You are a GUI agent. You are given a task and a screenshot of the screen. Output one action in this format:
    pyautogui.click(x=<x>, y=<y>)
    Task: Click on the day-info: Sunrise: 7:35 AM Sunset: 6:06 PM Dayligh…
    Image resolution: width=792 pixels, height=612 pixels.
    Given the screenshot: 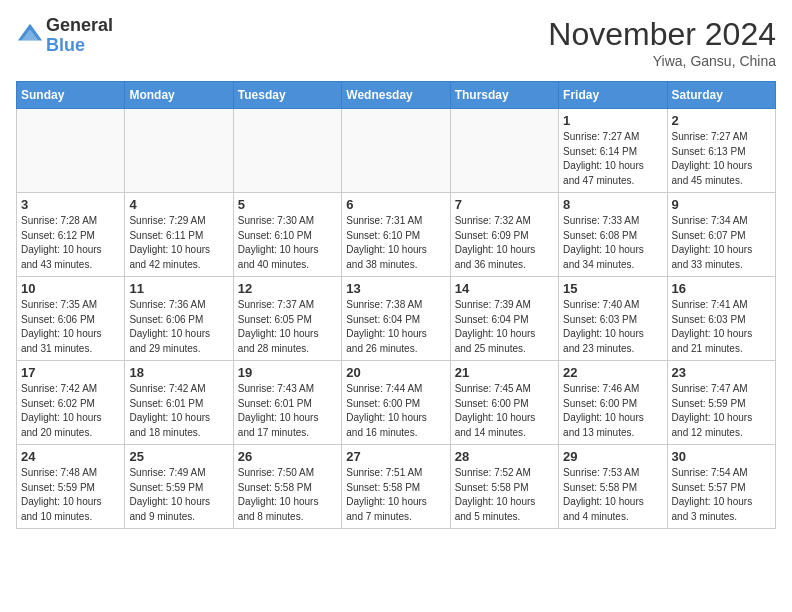 What is the action you would take?
    pyautogui.click(x=70, y=327)
    